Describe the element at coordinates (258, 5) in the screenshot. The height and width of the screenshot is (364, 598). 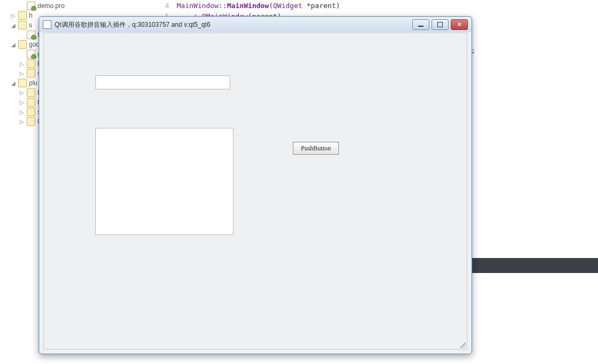
I see `code-text: MainWindow::MainWindow(QWidget *parent)` at that location.